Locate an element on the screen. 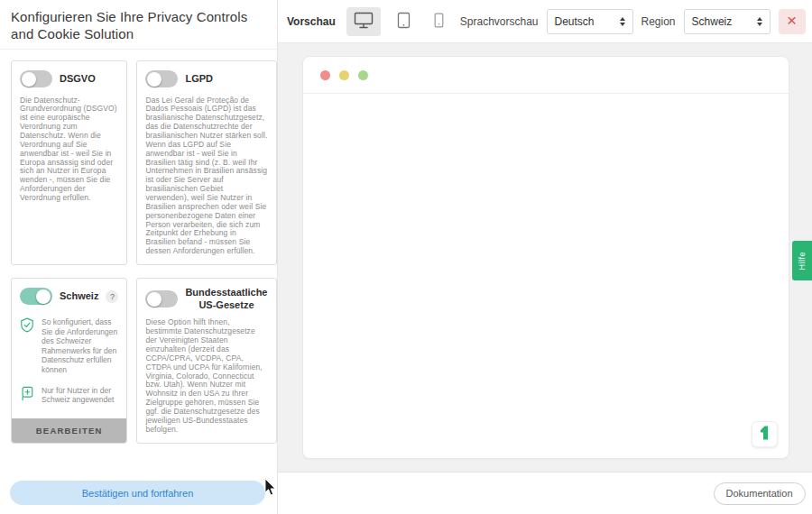 The image size is (812, 514). close-preview-button: × is located at coordinates (792, 22).